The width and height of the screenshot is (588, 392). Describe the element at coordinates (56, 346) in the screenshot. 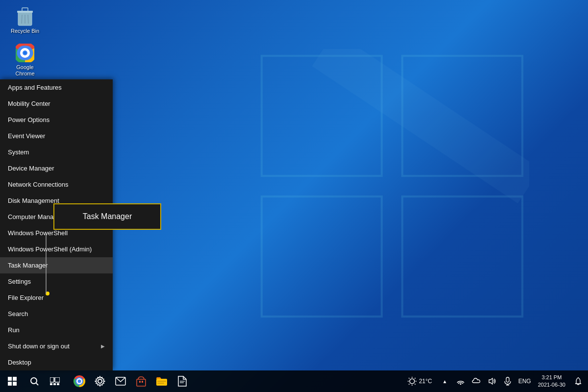

I see `menu-shut-down: Shut down or sign out ▶` at that location.